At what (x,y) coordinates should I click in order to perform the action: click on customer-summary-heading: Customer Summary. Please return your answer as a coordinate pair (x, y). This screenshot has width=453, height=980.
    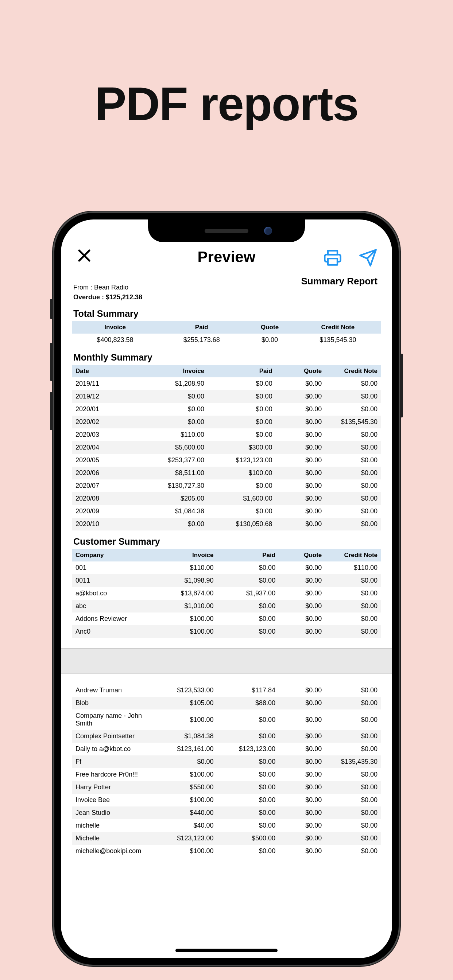
    Looking at the image, I should click on (226, 542).